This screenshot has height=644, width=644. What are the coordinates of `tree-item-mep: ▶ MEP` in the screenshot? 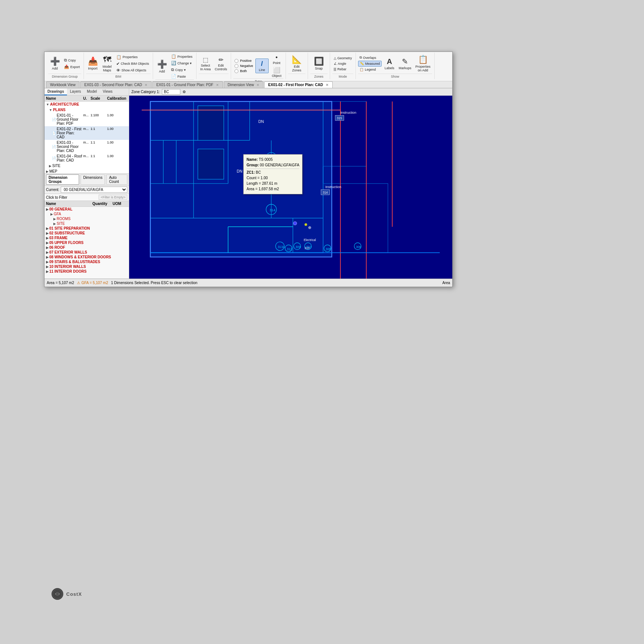 It's located at (87, 171).